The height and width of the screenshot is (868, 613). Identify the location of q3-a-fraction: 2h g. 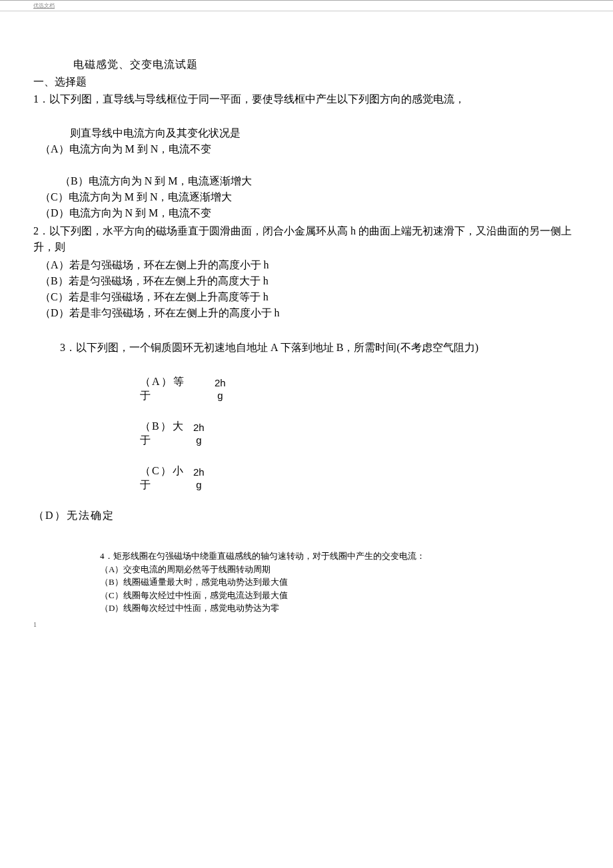
(220, 389).